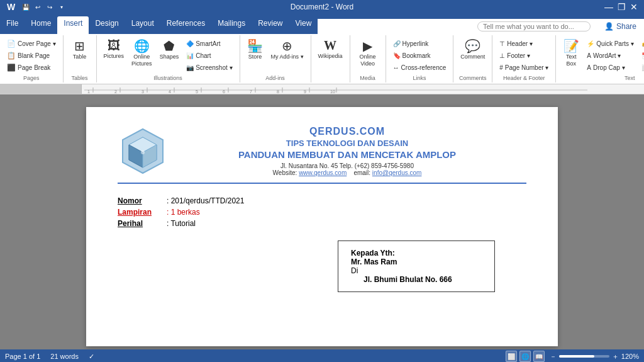 Image resolution: width=644 pixels, height=362 pixels. Describe the element at coordinates (181, 223) in the screenshot. I see `perihal-value: : Tutorial` at that location.